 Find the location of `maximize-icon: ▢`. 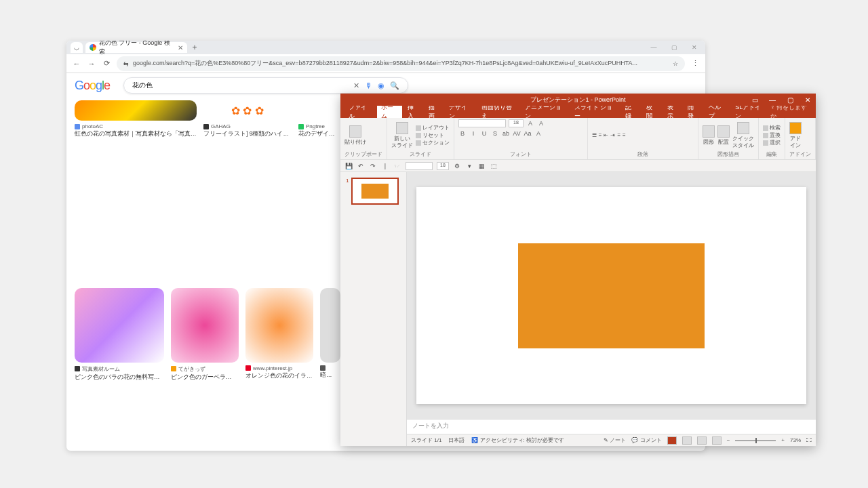

maximize-icon: ▢ is located at coordinates (674, 47).